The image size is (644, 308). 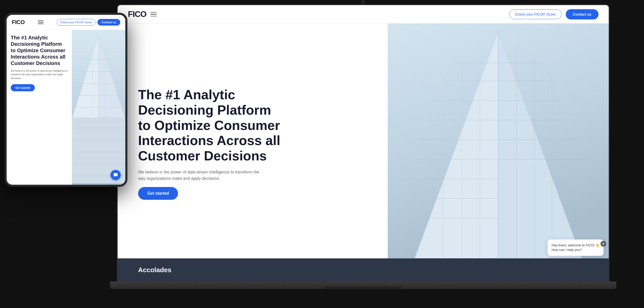 What do you see at coordinates (575, 248) in the screenshot?
I see `chat-widget: Hey there, welcome to FICO! 👋 How can I …` at bounding box center [575, 248].